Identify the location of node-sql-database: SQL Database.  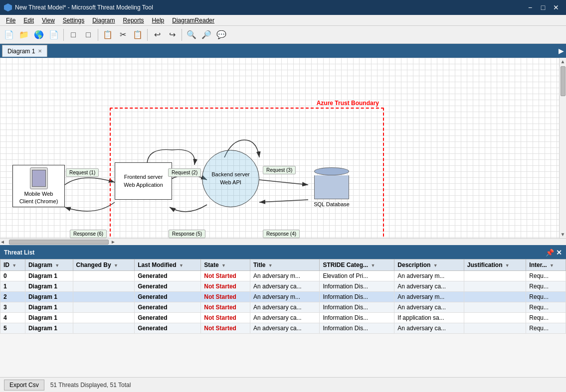
(332, 187).